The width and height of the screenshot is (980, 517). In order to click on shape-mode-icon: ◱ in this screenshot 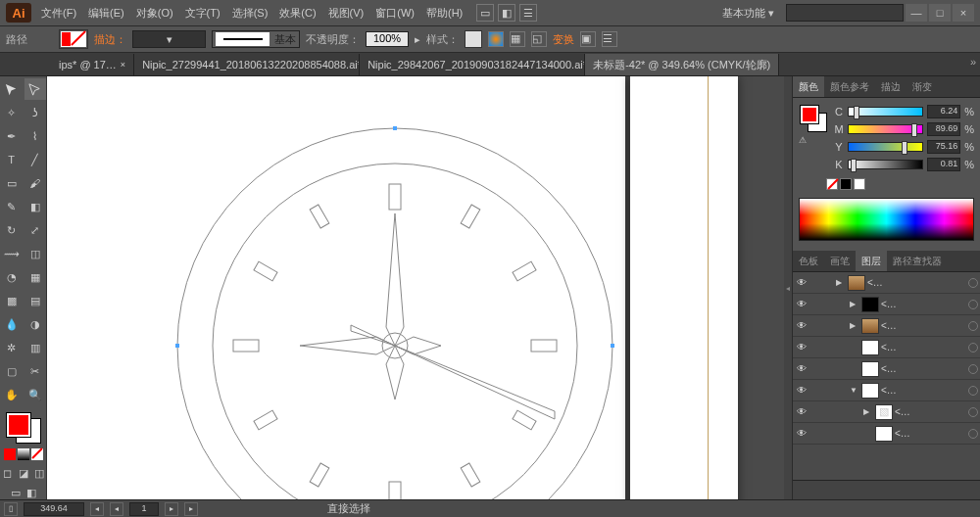, I will do `click(539, 39)`.